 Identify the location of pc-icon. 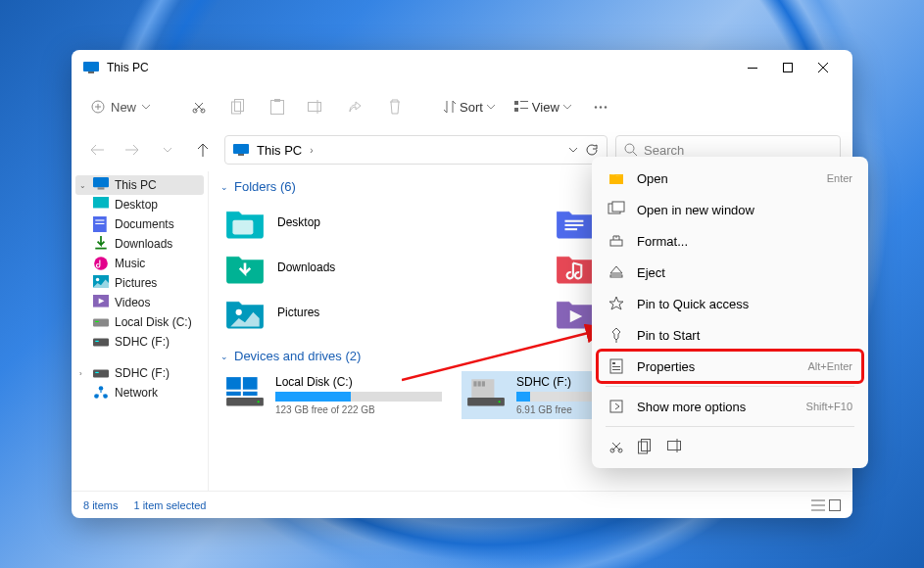
(91, 68).